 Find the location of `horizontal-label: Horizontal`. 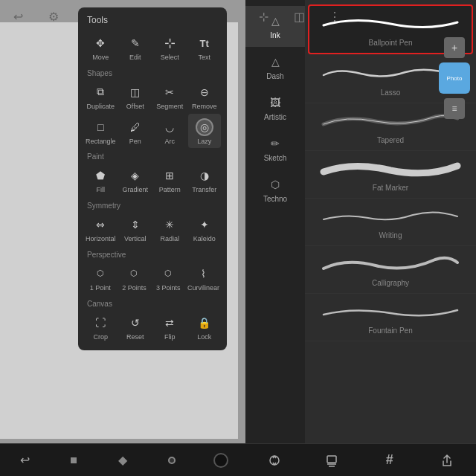

horizontal-label: Horizontal is located at coordinates (101, 239).